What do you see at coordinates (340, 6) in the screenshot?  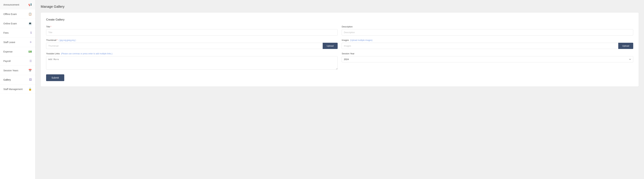 I see `page-title: Manage Gallery` at bounding box center [340, 6].